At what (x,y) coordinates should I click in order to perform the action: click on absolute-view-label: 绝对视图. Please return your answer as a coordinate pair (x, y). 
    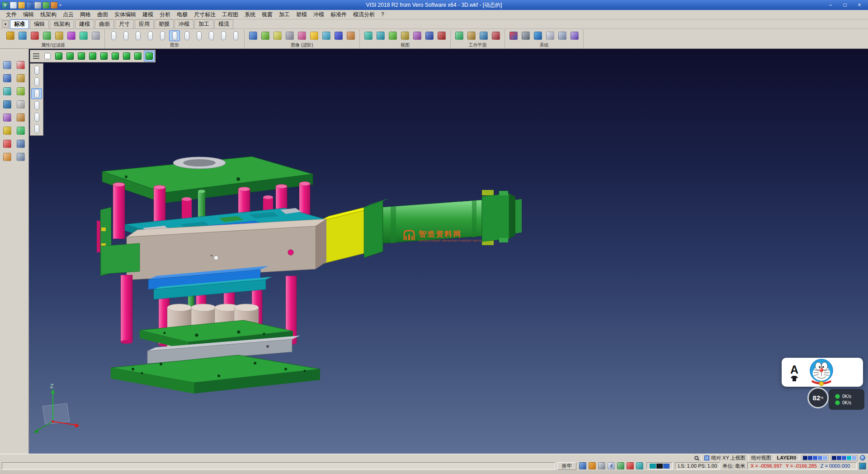
    Looking at the image, I should click on (761, 458).